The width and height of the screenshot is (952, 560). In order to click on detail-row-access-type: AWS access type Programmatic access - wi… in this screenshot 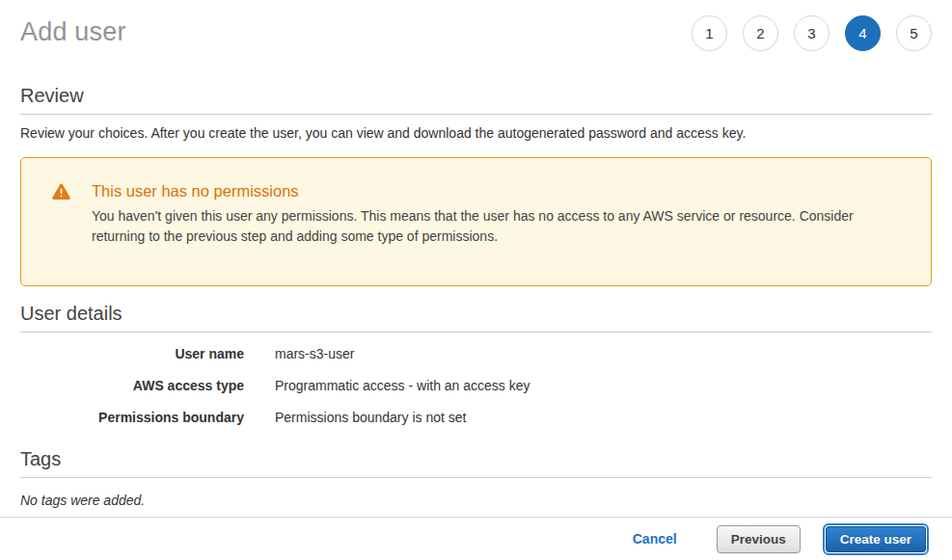, I will do `click(476, 386)`.